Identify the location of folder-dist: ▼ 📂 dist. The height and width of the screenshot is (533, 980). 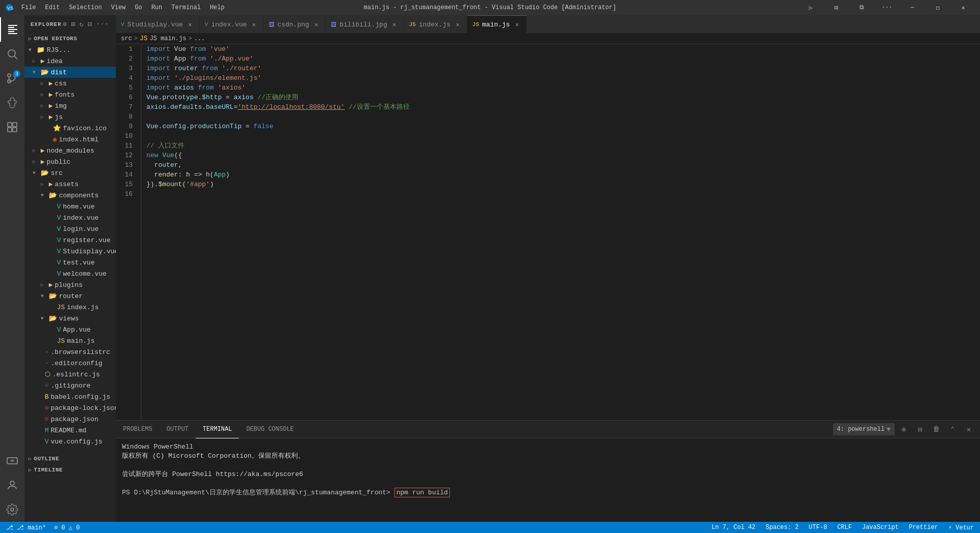
(70, 72).